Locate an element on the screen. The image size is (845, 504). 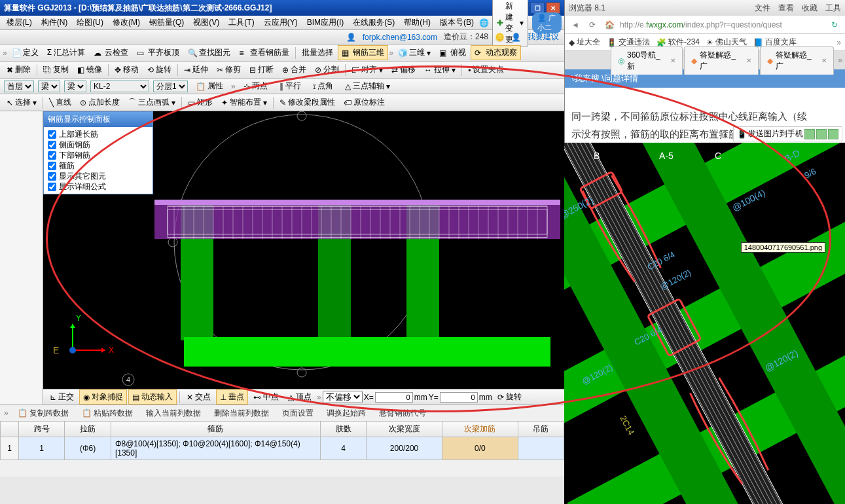
edit-beam-button: ✎修改梁段属性 is located at coordinates (308, 102).